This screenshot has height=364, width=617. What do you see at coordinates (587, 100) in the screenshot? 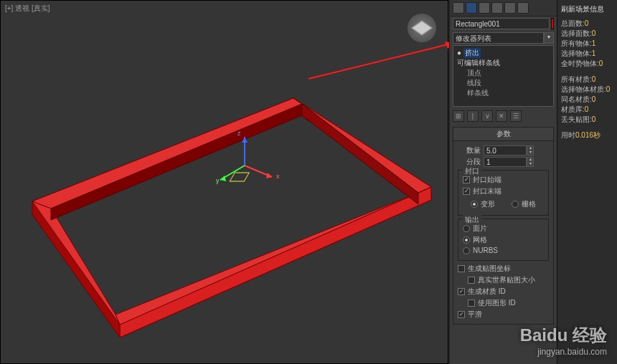
I see `scene-stat-row: 同名材质:0` at bounding box center [587, 100].